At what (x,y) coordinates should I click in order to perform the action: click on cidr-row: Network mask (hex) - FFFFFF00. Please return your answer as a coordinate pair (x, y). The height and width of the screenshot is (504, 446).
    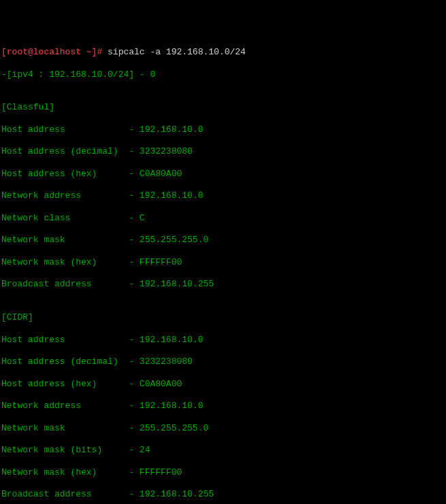
    Looking at the image, I should click on (223, 473).